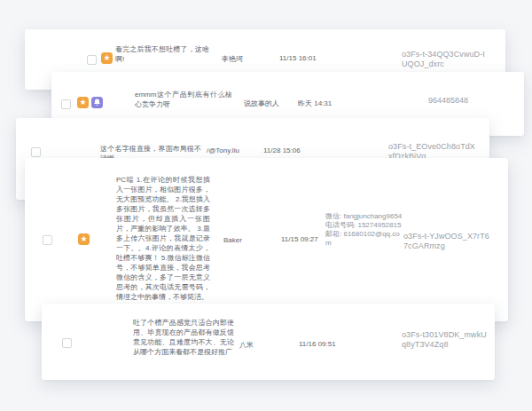 Image resolution: width=532 pixels, height=411 pixels. I want to click on author-name: /@Tony.liu, so click(223, 151).